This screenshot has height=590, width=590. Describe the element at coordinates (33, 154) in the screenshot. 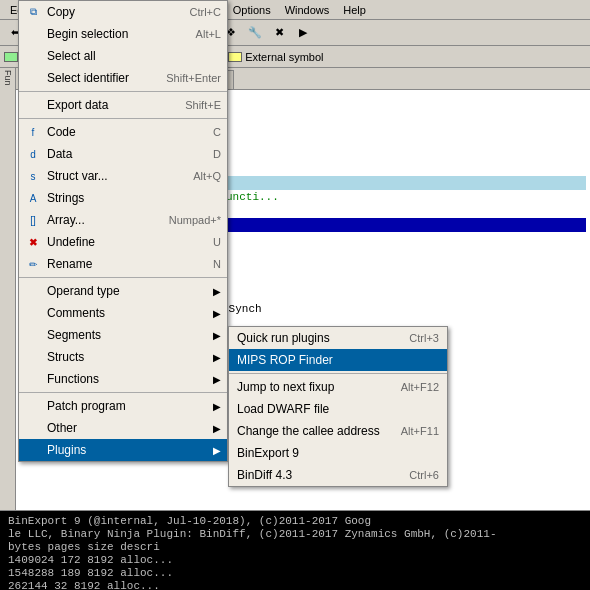

I see `data-icon: d` at that location.